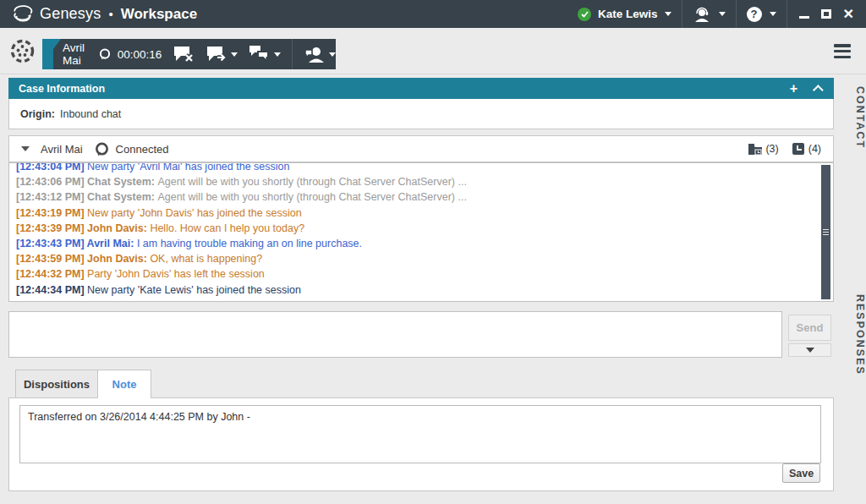 Image resolution: width=866 pixels, height=504 pixels. What do you see at coordinates (702, 14) in the screenshot?
I see `headset-agent-icon` at bounding box center [702, 14].